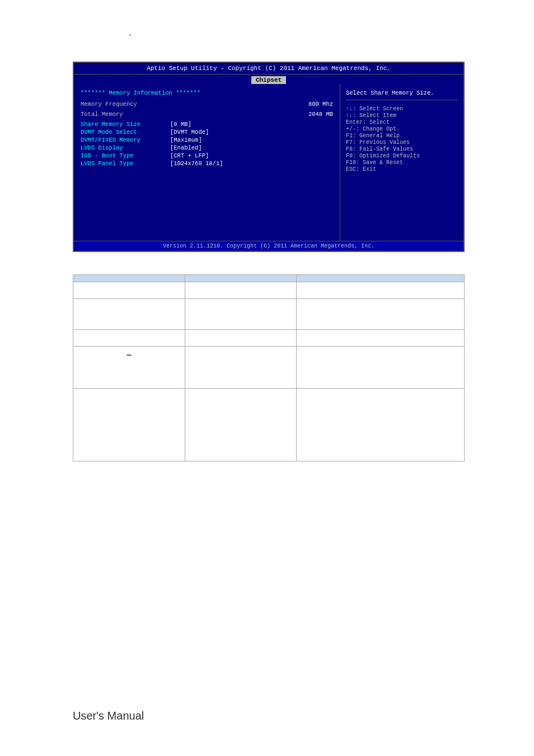 The image size is (534, 756). What do you see at coordinates (207, 93) in the screenshot?
I see `bios-section-title: ******* Memory Information *******` at bounding box center [207, 93].